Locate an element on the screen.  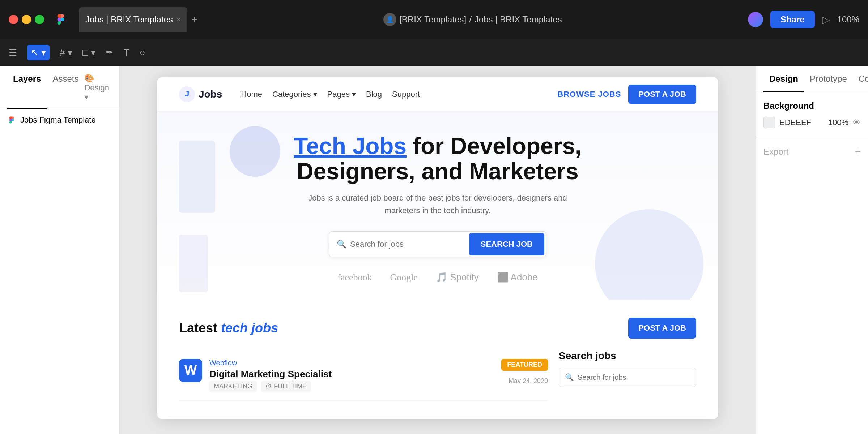
hero-subtitle: Jobs is a curated job board of the best … is located at coordinates (438, 204).